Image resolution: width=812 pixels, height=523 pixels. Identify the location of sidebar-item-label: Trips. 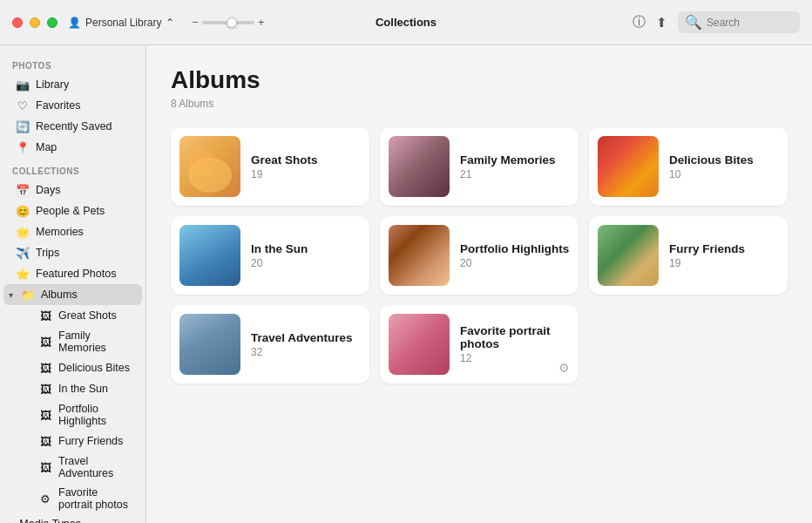
(47, 253).